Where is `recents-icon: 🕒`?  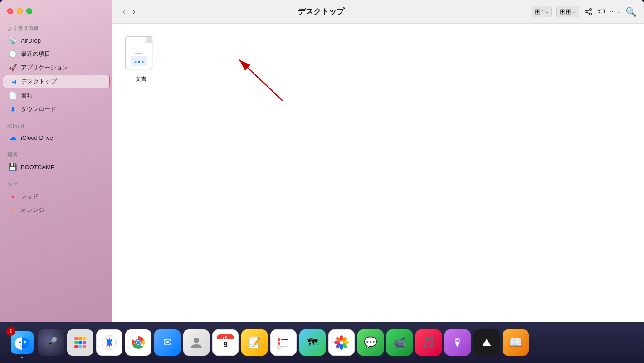
recents-icon: 🕒 is located at coordinates (13, 54).